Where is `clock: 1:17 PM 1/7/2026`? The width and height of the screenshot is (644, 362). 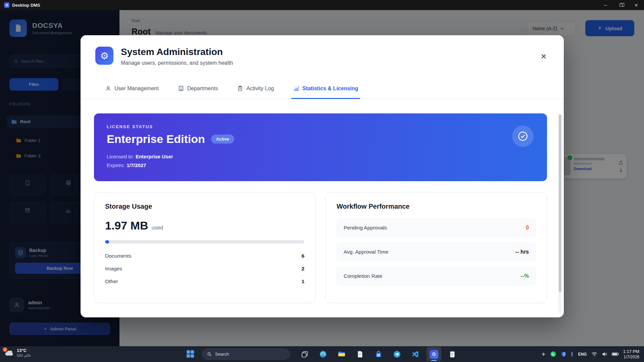
clock: 1:17 PM 1/7/2026 is located at coordinates (631, 354).